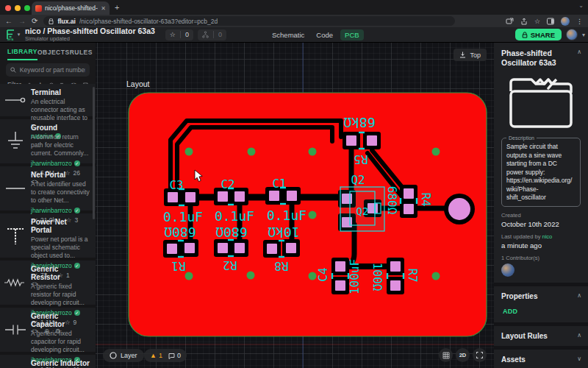 The height and width of the screenshot is (368, 588). What do you see at coordinates (94, 153) in the screenshot?
I see `sidebar-scrollbar` at bounding box center [94, 153].